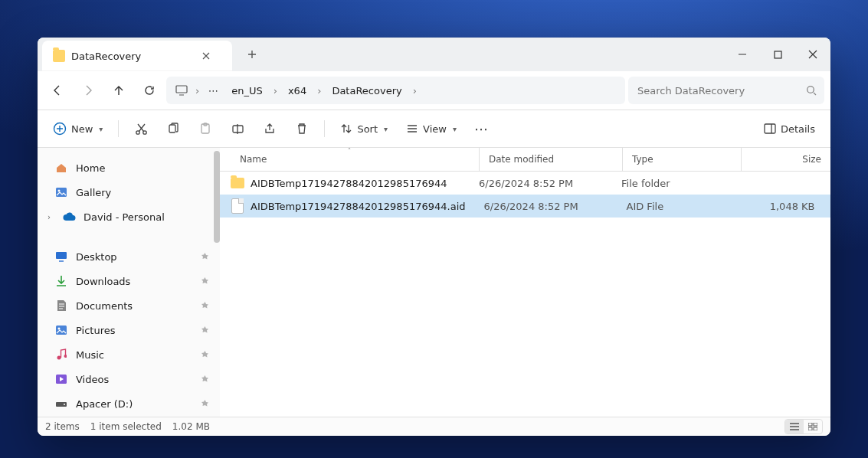 The width and height of the screenshot is (868, 458). I want to click on close-tab-button, so click(206, 56).